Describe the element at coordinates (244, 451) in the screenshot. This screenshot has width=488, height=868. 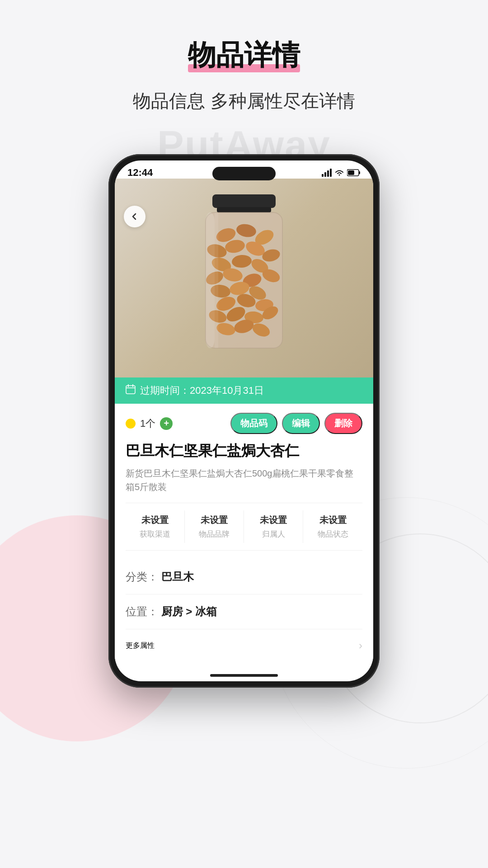
I see `product-name: 巴旦木仁坚果仁盐焗大杏仁` at that location.